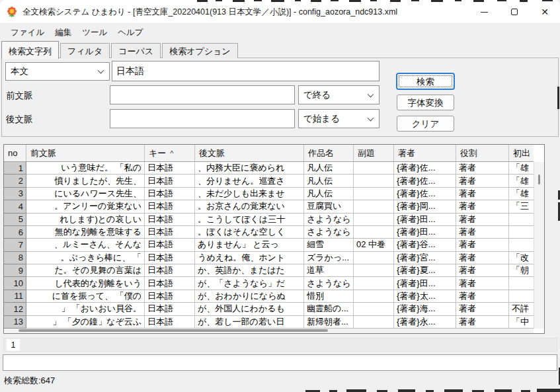  Describe the element at coordinates (521, 309) in the screenshot. I see `cell-first: 不詳` at that location.